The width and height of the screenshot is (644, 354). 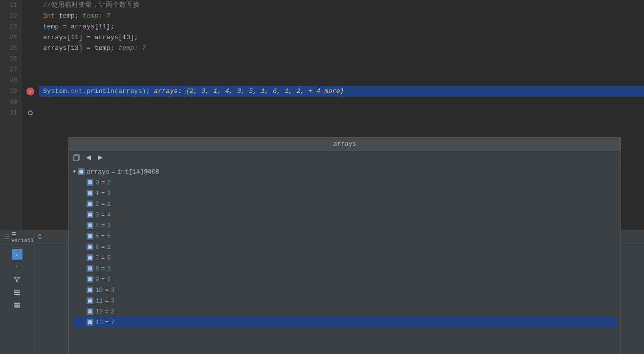 I want to click on tree-item-5: 国 5 = 5, so click(x=351, y=236).